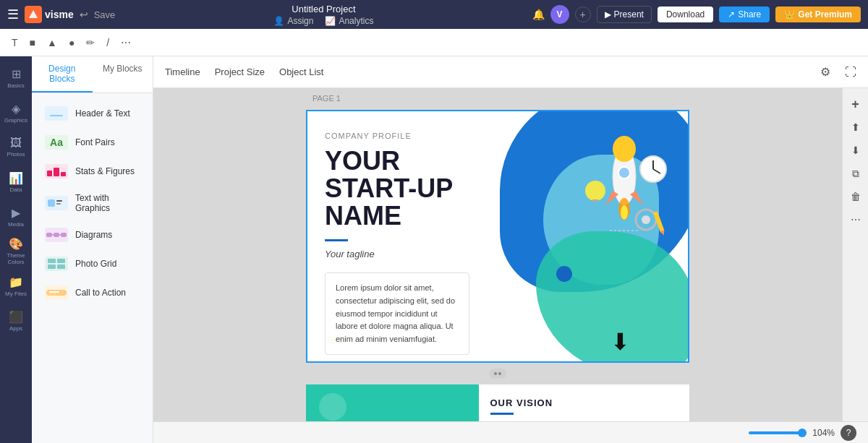 This screenshot has height=443, width=868. Describe the element at coordinates (16, 78) in the screenshot. I see `sidebar-item-basics: ⊞ Basics` at that location.